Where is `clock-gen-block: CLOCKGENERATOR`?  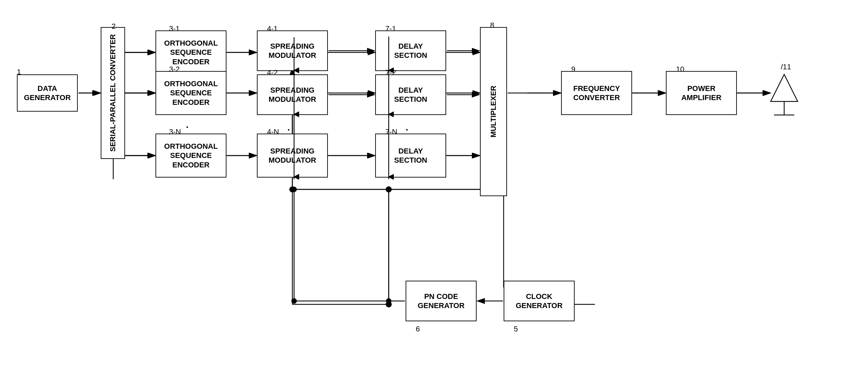
clock-gen-block: CLOCKGENERATOR is located at coordinates (539, 301).